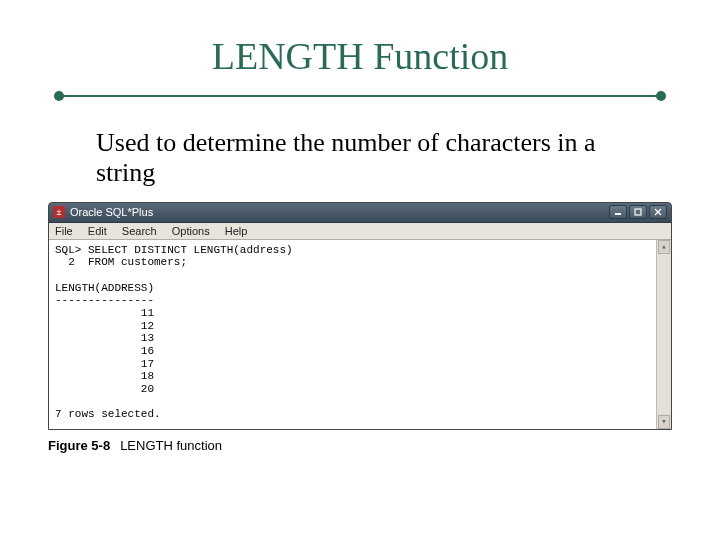 Image resolution: width=720 pixels, height=540 pixels. What do you see at coordinates (360, 446) in the screenshot?
I see `figure-caption: Figure 5-8LENGTH function` at bounding box center [360, 446].